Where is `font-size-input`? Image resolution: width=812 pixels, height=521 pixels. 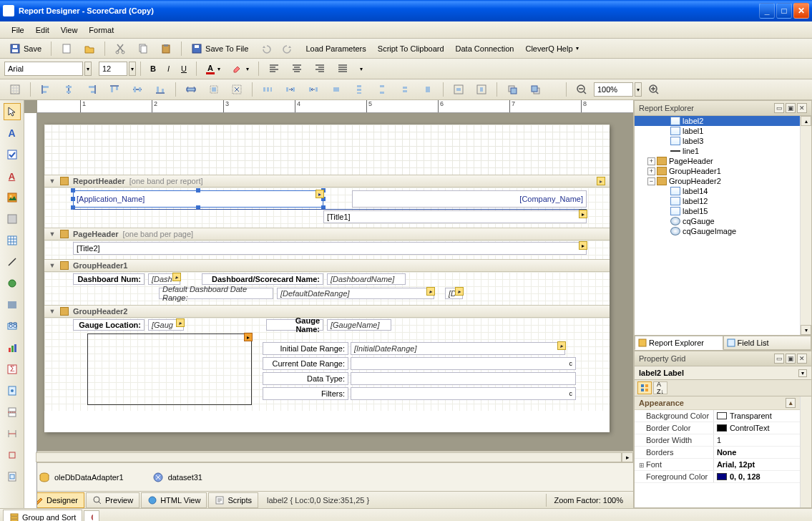
font-size-input is located at coordinates (113, 69).